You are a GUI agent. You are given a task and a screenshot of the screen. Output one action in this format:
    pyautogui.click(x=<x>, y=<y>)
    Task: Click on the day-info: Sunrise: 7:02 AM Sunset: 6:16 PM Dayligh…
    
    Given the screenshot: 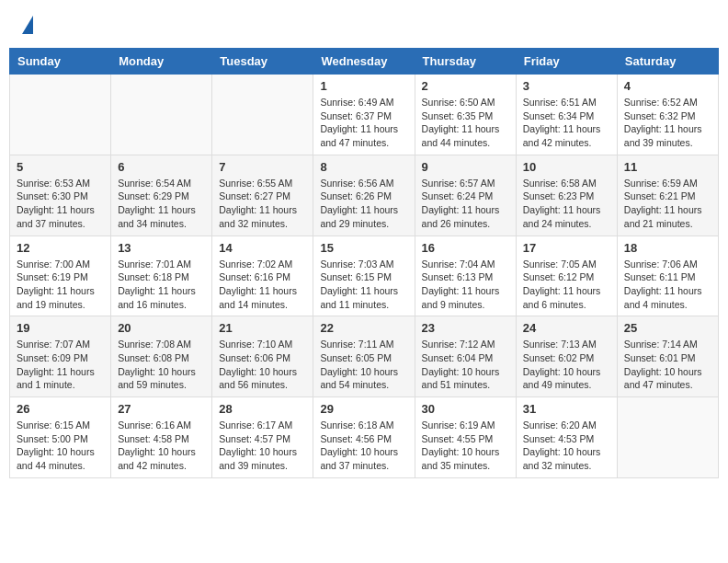 What is the action you would take?
    pyautogui.click(x=263, y=285)
    